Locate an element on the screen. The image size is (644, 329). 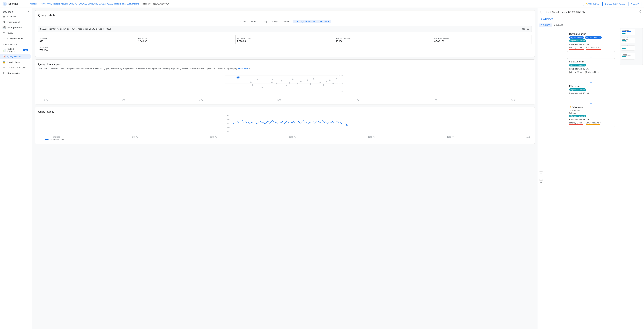
stat-avg-bytes: Avg. bytes 721,498 is located at coordinates (88, 49).